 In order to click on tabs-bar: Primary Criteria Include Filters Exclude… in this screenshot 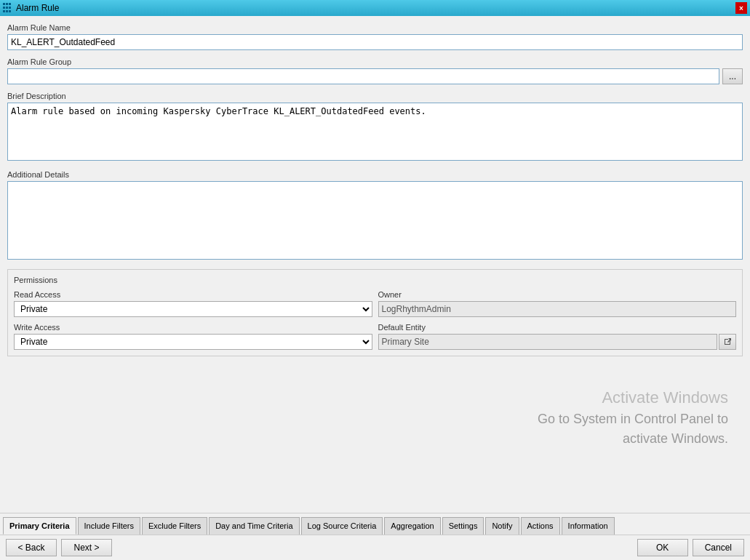, I will do `click(375, 524)`.